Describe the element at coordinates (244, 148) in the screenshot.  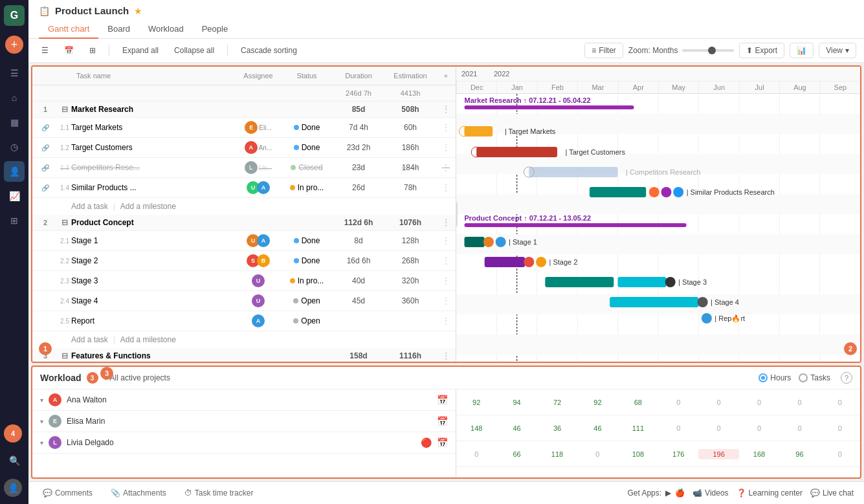
I see `task-row-1-2: 🔗 1.2 Target Customers A An... Done 23d …` at that location.